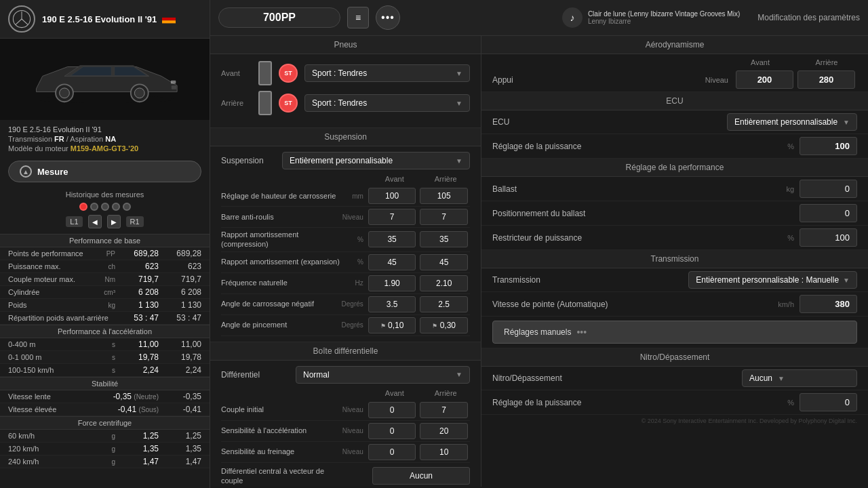  I want to click on diff-area: Différentiel Normal ▼ Avant Arrière Coup…, so click(346, 424).